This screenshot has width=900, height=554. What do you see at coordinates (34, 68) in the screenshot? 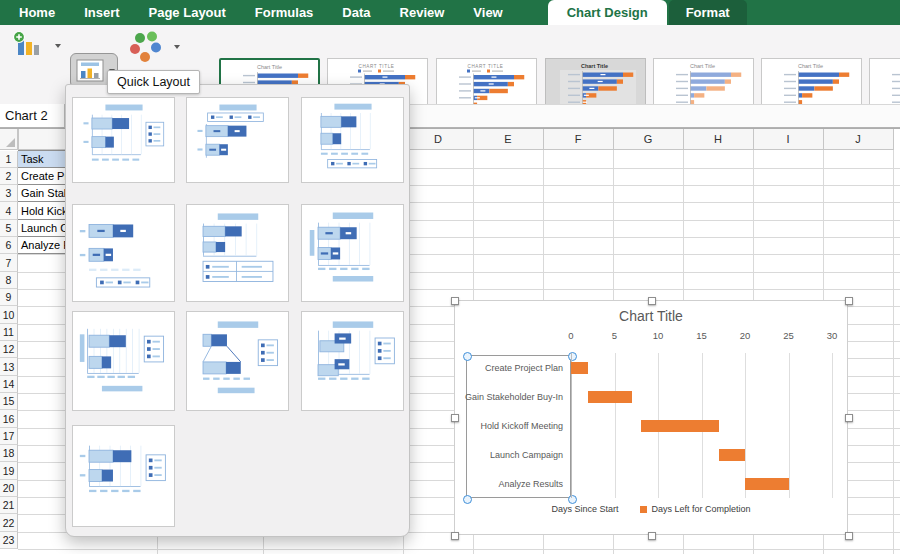
I see `add-chart-element-label` at bounding box center [34, 68].